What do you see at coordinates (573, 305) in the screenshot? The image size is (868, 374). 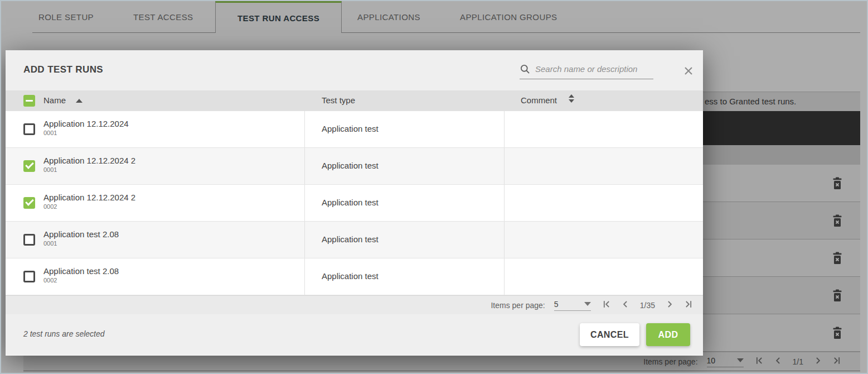 I see `page-size-select: 5` at bounding box center [573, 305].